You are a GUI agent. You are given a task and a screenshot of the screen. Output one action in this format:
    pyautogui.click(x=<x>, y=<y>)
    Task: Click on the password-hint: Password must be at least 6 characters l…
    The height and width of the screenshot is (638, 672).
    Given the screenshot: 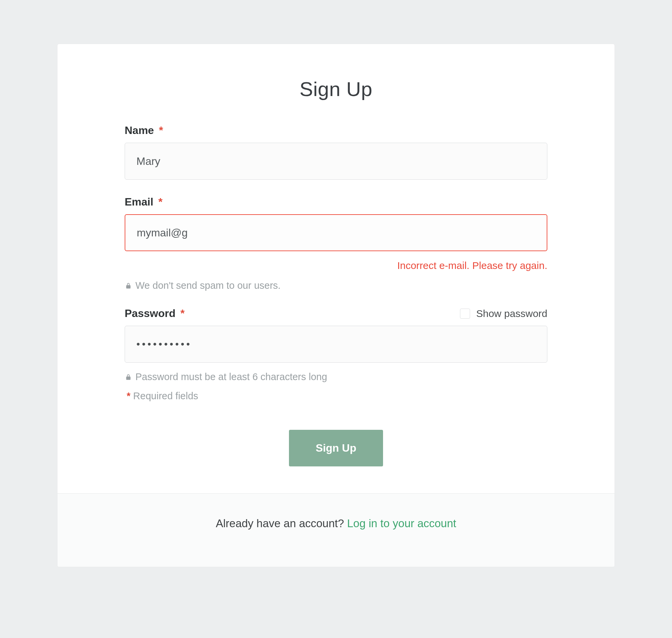 What is the action you would take?
    pyautogui.click(x=336, y=377)
    